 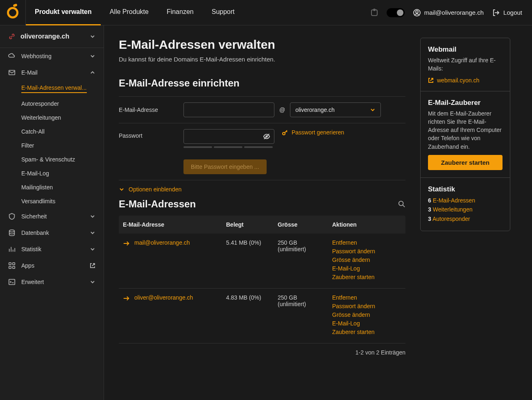 I want to click on stat-link: Weiterleitungen, so click(x=453, y=209).